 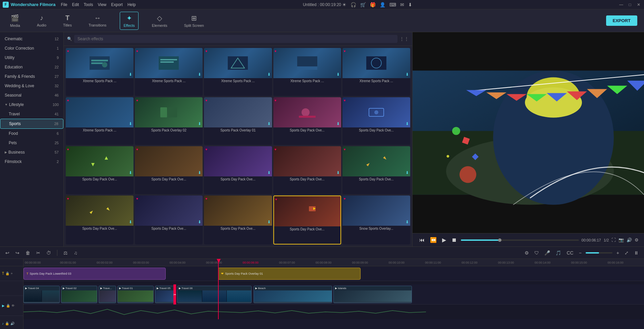 What do you see at coordinates (42, 21) in the screenshot?
I see `tool-audio: ♪ Audio` at bounding box center [42, 21].